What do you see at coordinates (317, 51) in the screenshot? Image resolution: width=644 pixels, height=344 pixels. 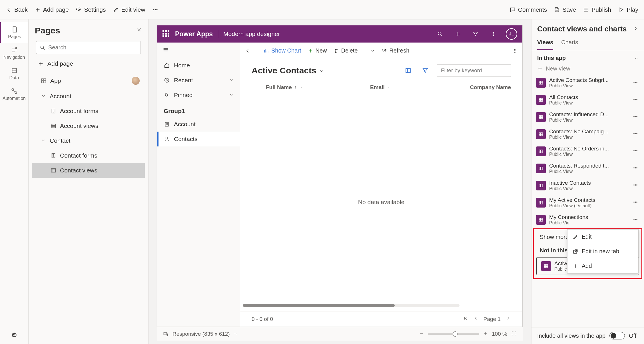 I see `cmd-new: New` at bounding box center [317, 51].